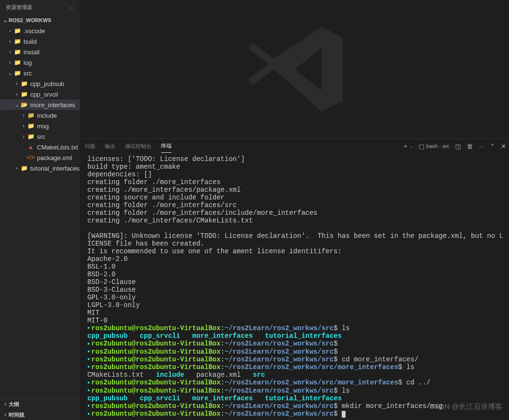 The width and height of the screenshot is (509, 420). I want to click on maximize-icon: ⌃, so click(492, 146).